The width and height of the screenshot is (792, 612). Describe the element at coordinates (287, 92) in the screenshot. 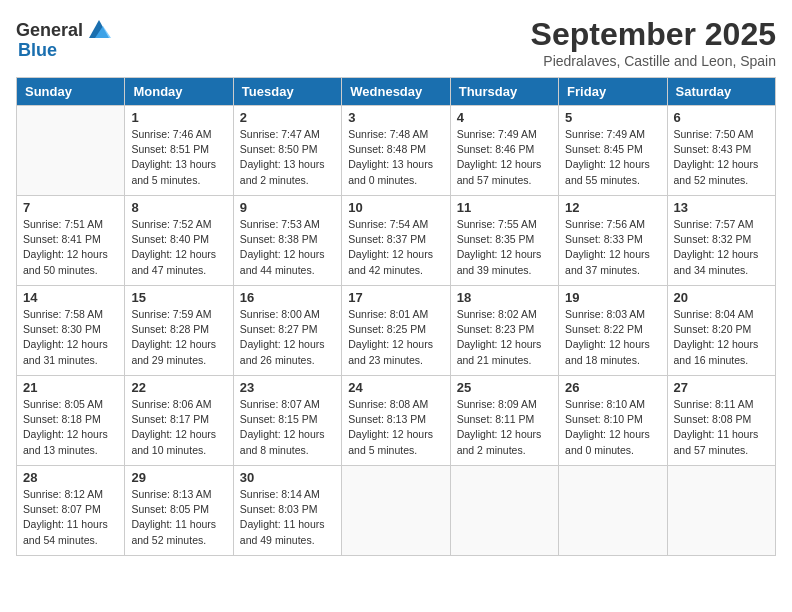

I see `weekday-header-tuesday: Tuesday` at that location.